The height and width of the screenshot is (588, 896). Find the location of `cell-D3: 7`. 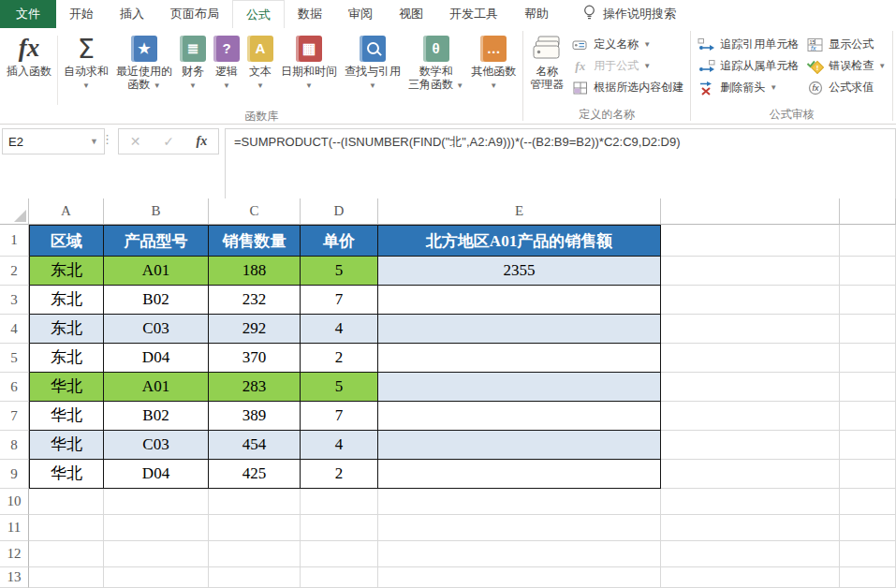

cell-D3: 7 is located at coordinates (339, 300).